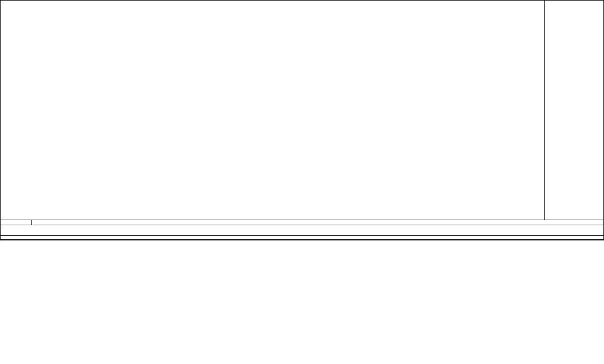 The width and height of the screenshot is (604, 364). What do you see at coordinates (16, 222) in the screenshot?
I see `events-side-label` at bounding box center [16, 222].